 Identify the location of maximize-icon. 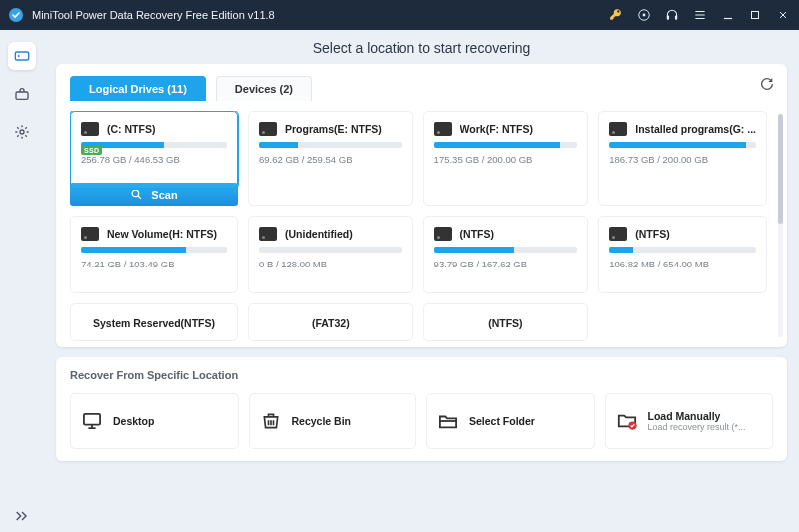
(756, 15).